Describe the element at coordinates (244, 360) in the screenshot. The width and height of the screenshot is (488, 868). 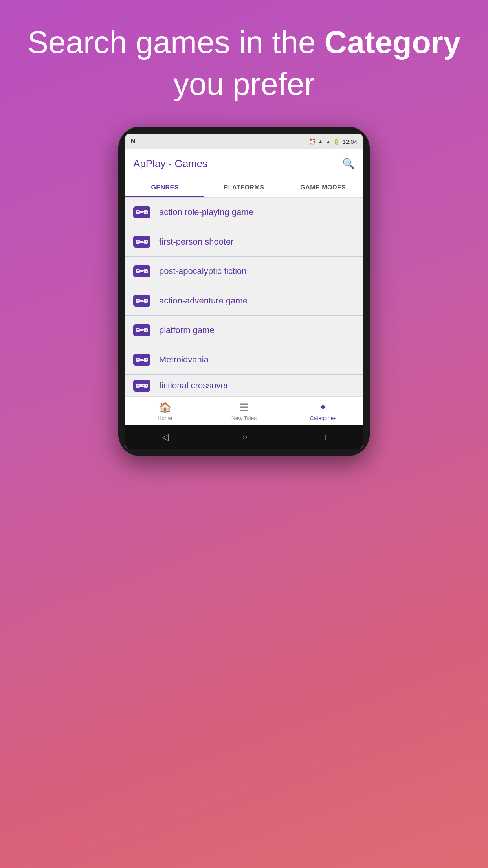
I see `genre-item-metroidvania: Metroidvania` at that location.